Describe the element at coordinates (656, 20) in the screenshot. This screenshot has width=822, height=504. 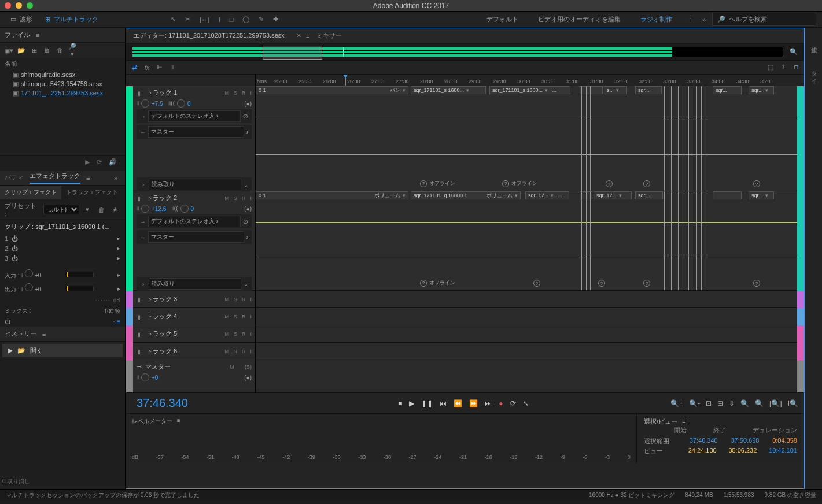
I see `workspace-radio: ラジオ制作` at that location.